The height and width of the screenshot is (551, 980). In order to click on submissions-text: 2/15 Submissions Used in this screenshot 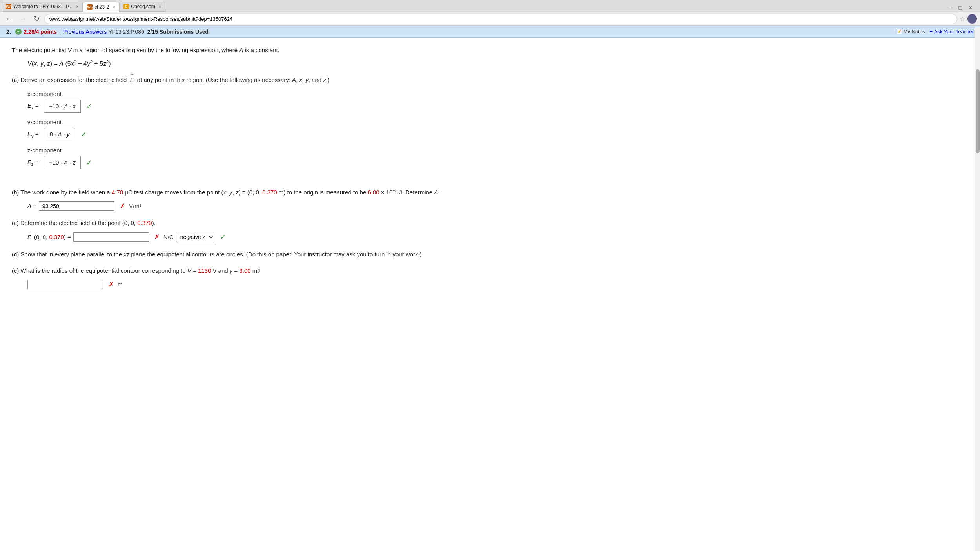, I will do `click(178, 32)`.